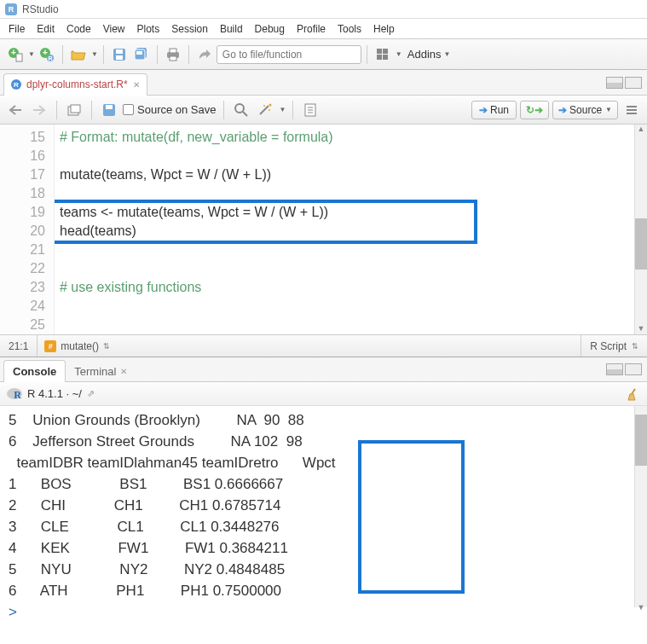 This screenshot has width=647, height=644. What do you see at coordinates (22, 175) in the screenshot?
I see `line-number: 17` at bounding box center [22, 175].